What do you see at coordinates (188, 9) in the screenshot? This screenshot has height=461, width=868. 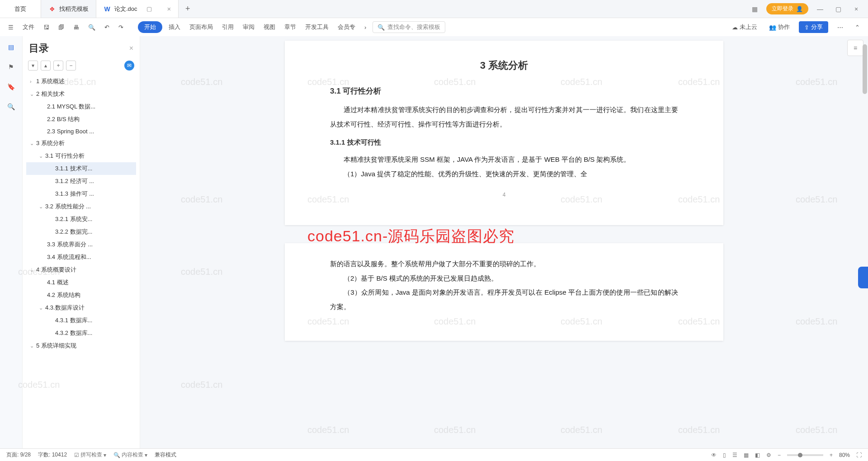 I see `tab-add: +` at bounding box center [188, 9].